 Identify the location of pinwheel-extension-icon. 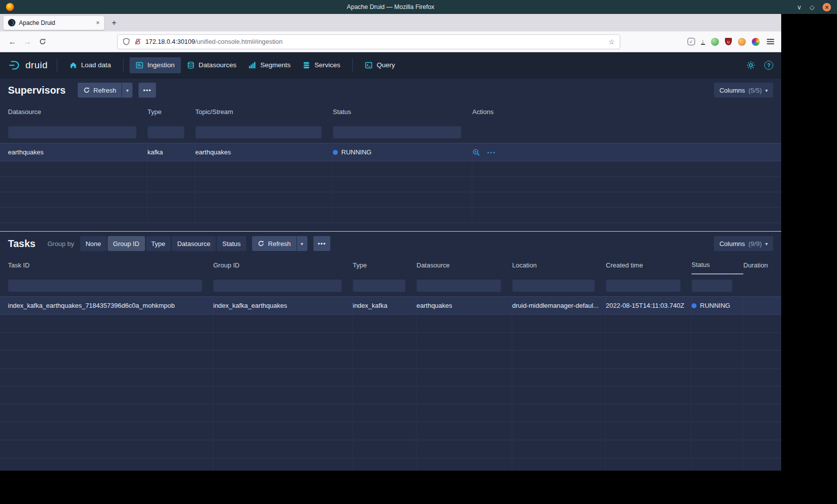
(756, 42).